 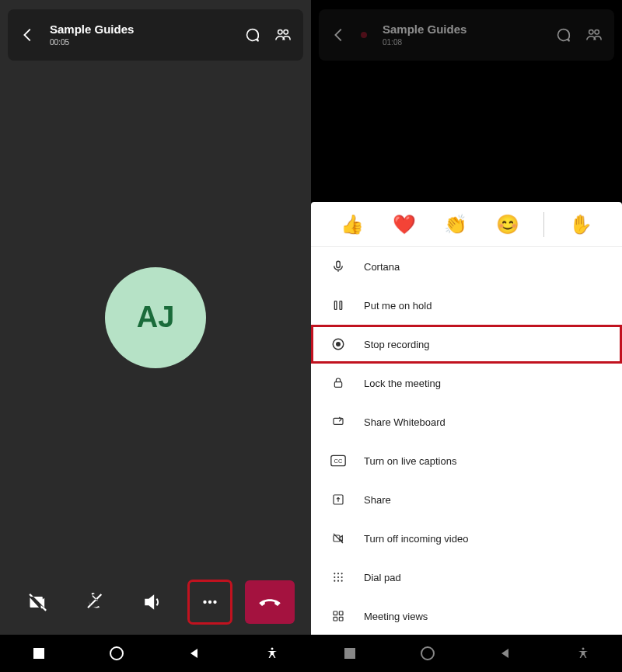 I want to click on menu-label: Turn on live captions, so click(x=411, y=461).